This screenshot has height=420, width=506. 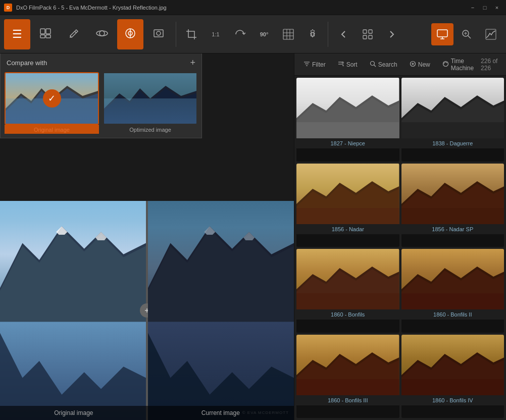 I want to click on film-thumb-bonfils-iii, so click(x=348, y=365).